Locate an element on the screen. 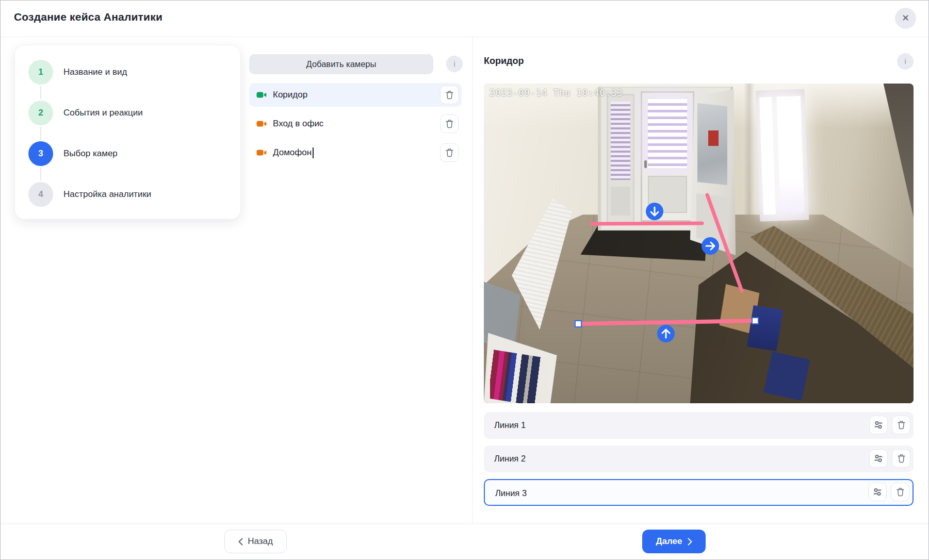  back-button: Назад is located at coordinates (256, 541).